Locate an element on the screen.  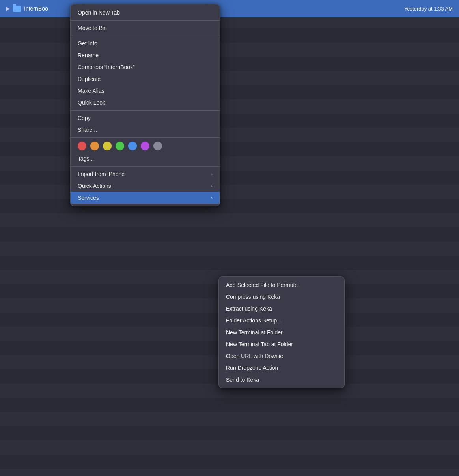
submenu-label-open-url-downie: Open URL with Downie is located at coordinates (255, 356).